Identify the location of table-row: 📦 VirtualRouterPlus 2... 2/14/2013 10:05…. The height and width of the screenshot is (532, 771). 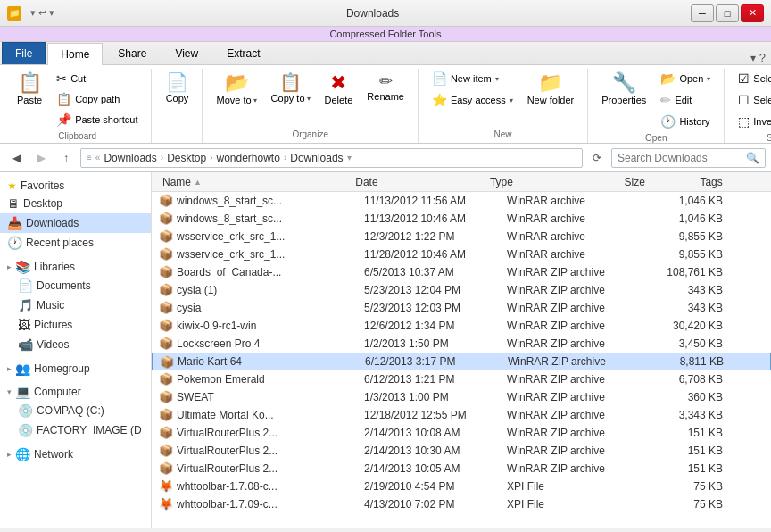
(461, 469).